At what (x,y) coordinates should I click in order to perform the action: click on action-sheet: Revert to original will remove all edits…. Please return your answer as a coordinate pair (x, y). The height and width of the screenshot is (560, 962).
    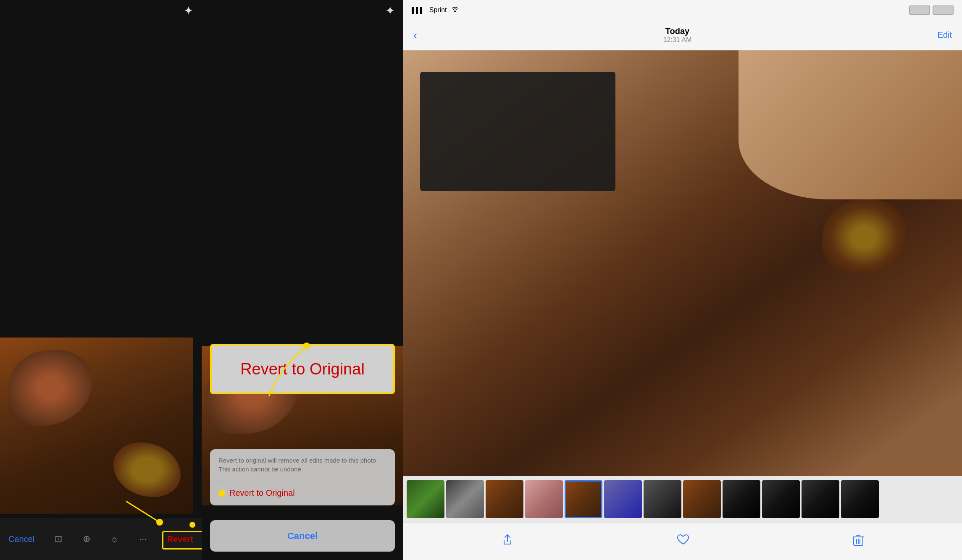
    Looking at the image, I should click on (302, 477).